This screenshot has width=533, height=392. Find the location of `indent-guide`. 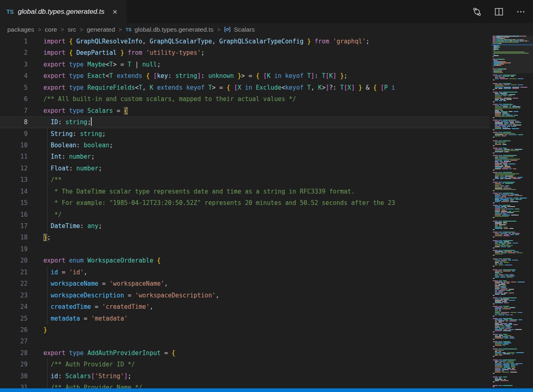

indent-guide is located at coordinates (47, 145).